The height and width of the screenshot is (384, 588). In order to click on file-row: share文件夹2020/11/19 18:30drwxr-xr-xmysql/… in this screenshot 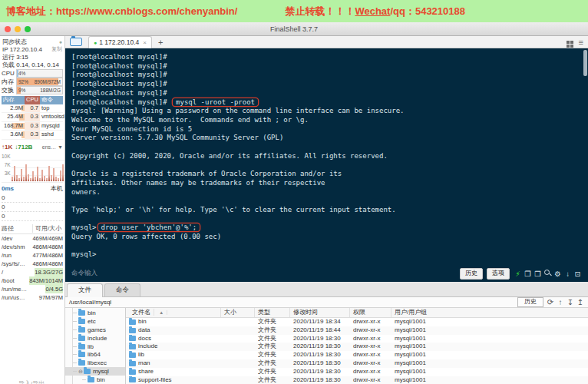, I will do `click(357, 372)`.